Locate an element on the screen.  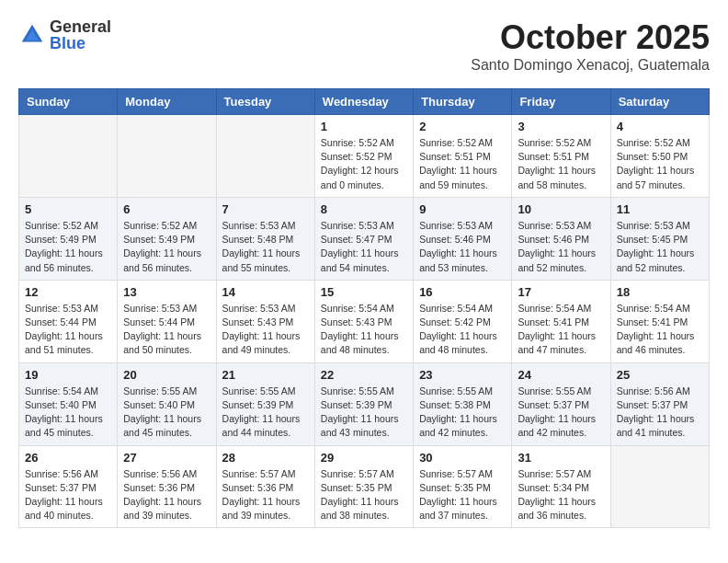
calendar-week-row: 5Sunrise: 5:52 AM Sunset: 5:49 PM Daylig… is located at coordinates (364, 238).